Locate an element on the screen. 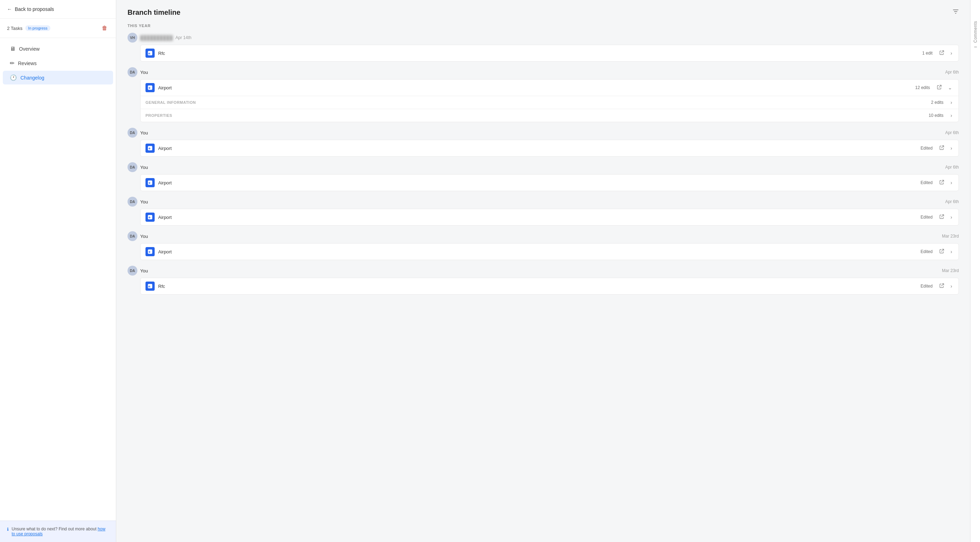 This screenshot has height=542, width=980. reviews-icon: ✏ is located at coordinates (12, 63).